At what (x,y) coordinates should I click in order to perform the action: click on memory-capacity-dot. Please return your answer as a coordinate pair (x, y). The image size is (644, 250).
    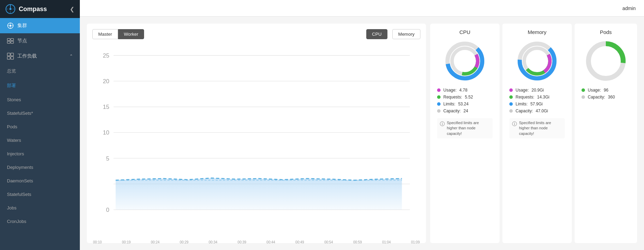
    Looking at the image, I should click on (511, 111).